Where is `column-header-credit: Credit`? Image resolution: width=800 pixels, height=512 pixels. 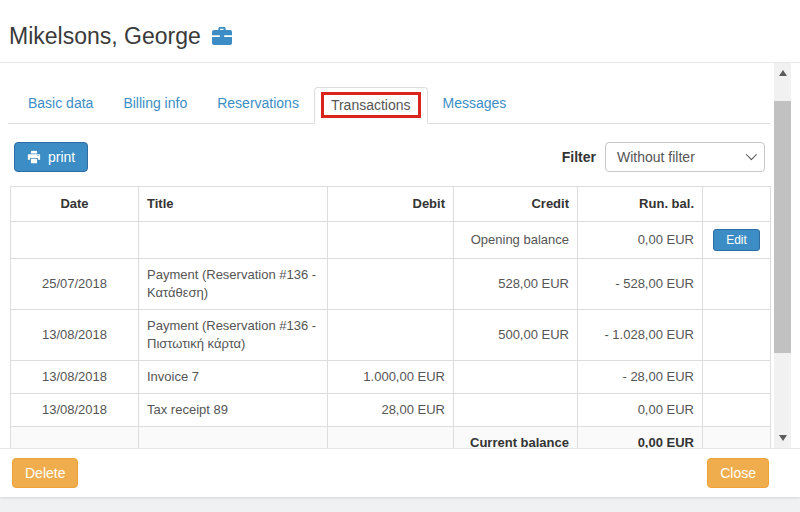
column-header-credit: Credit is located at coordinates (516, 204).